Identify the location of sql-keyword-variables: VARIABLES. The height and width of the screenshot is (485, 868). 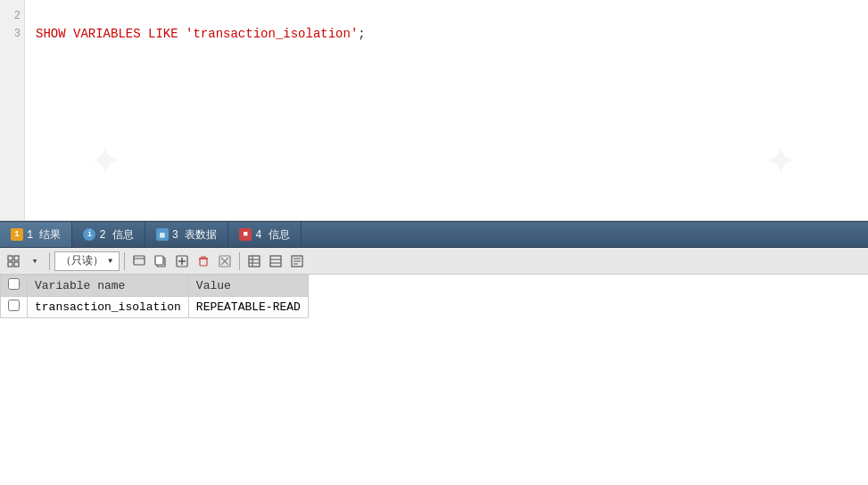
(107, 34).